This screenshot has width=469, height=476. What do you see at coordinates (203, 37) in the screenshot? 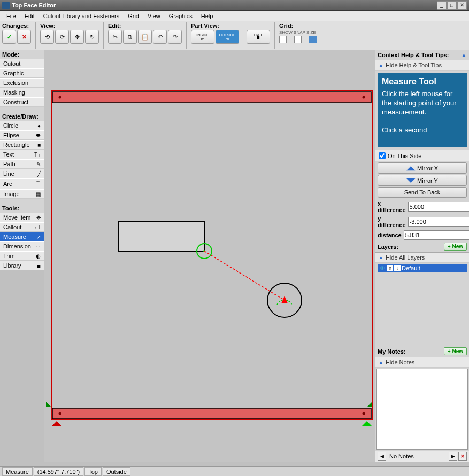
I see `inside-button: INSIDE⇤` at bounding box center [203, 37].